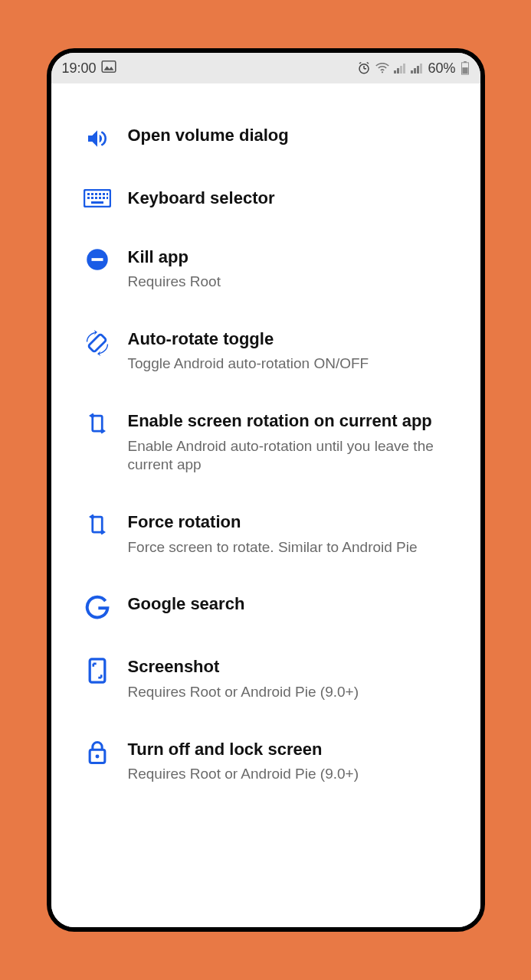 The height and width of the screenshot is (980, 531). What do you see at coordinates (441, 69) in the screenshot?
I see `battery-text: 60%` at bounding box center [441, 69].